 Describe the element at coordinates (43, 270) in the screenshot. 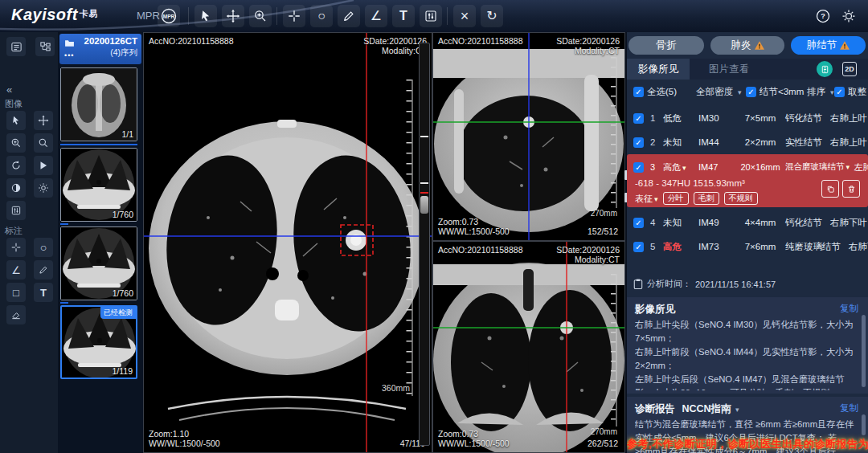

I see `annotate-pencil-button` at that location.